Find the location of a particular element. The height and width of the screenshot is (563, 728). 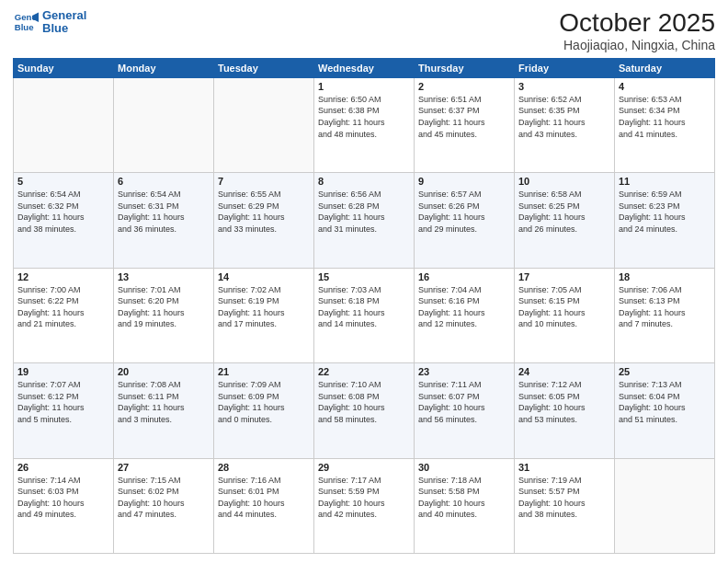

day-info: Sunrise: 7:04 AM Sunset: 6:16 PM Dayligh… is located at coordinates (464, 307).